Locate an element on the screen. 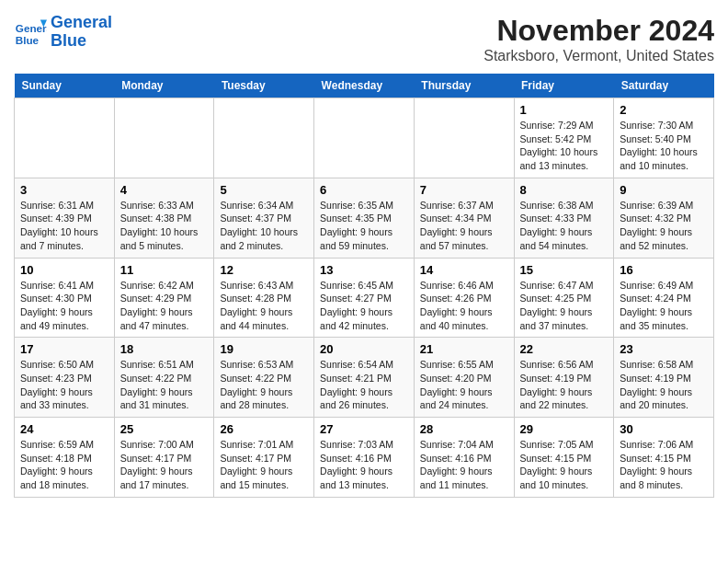 The image size is (728, 563). day-info: Sunrise: 7:00 AM Sunset: 4:17 PM Dayligh… is located at coordinates (165, 465).